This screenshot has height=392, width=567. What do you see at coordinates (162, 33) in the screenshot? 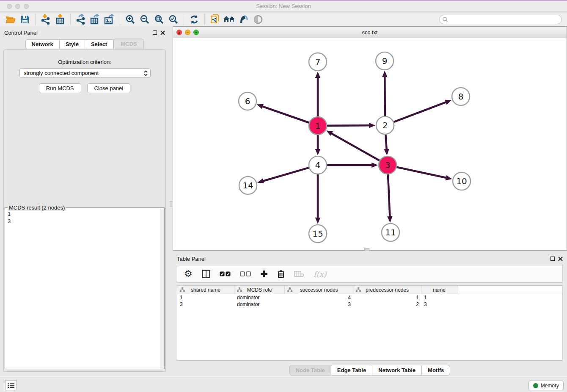
I see `close-panel-icon` at bounding box center [162, 33].